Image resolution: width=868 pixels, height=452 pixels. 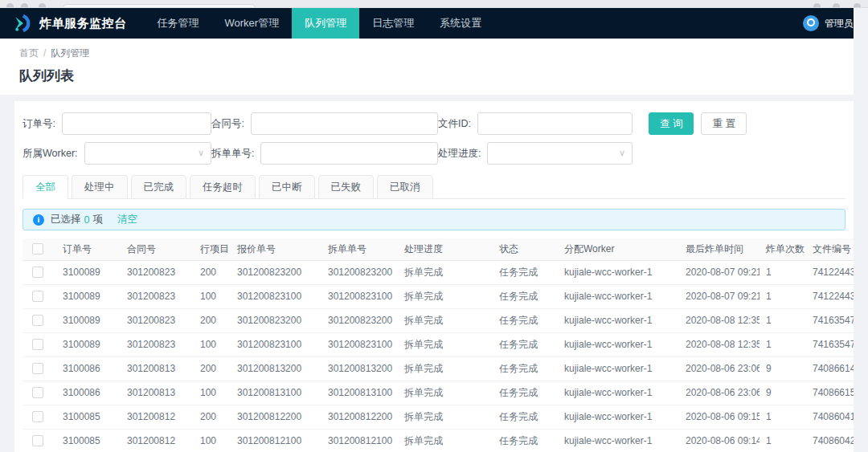 What do you see at coordinates (783, 249) in the screenshot?
I see `column-header-9: 炸单次数` at bounding box center [783, 249].